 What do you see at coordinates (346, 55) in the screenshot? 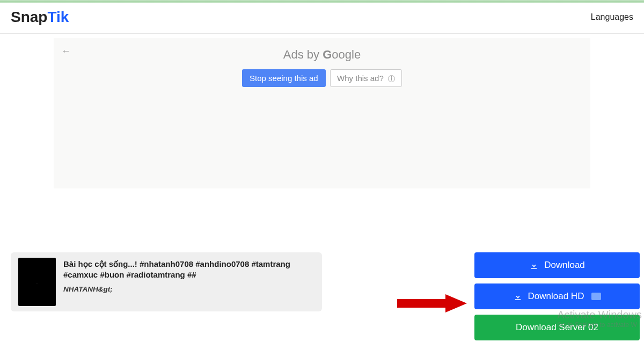
I see `google-rest: oogle` at bounding box center [346, 55].